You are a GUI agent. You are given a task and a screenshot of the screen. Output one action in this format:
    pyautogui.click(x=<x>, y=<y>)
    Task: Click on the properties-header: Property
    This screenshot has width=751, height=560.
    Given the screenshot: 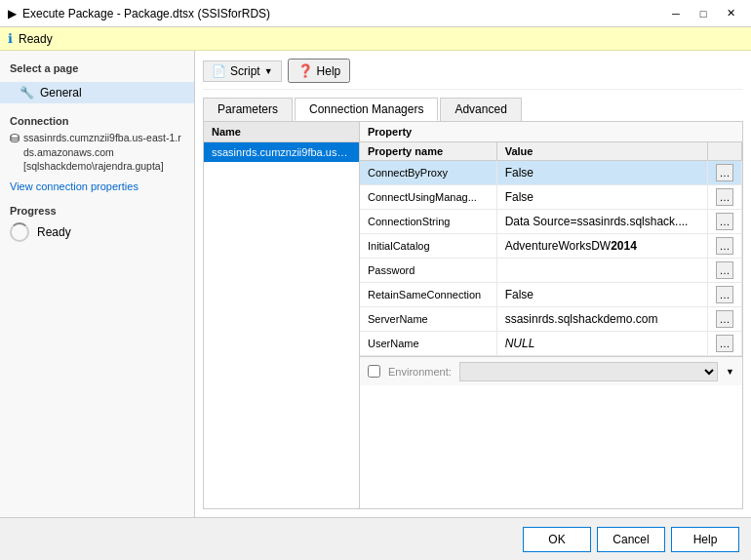 What is the action you would take?
    pyautogui.click(x=551, y=133)
    